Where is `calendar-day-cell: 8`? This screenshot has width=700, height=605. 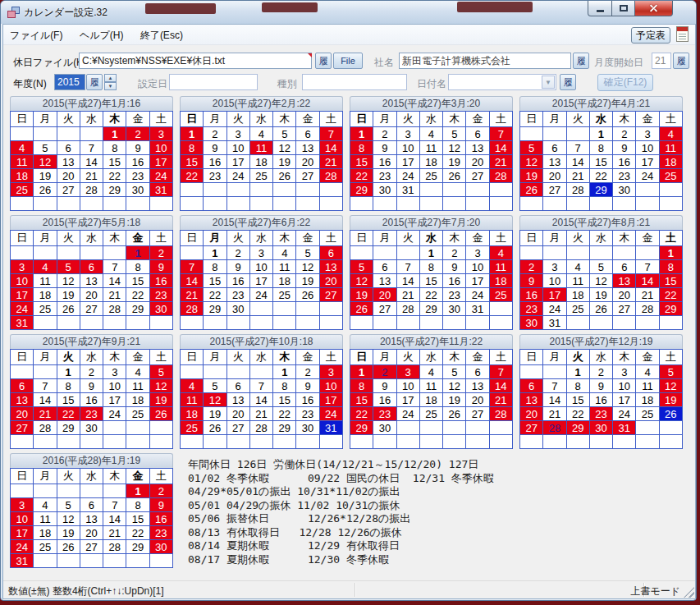
calendar-day-cell: 8 is located at coordinates (362, 386).